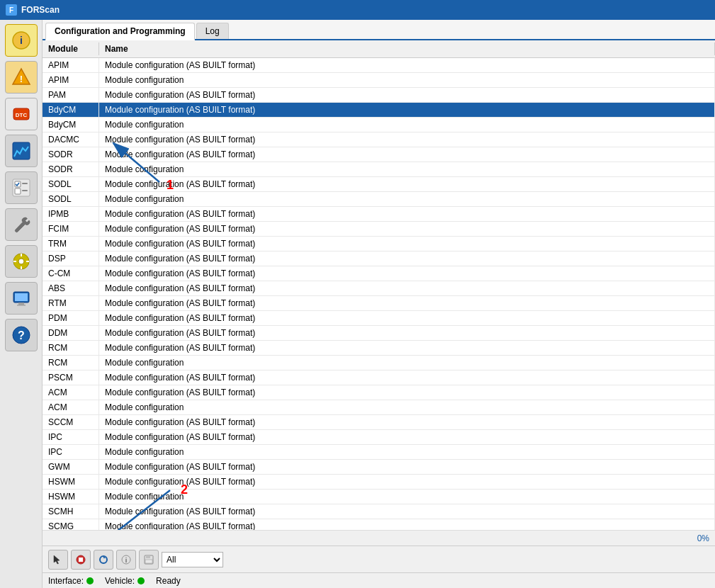 This screenshot has height=588, width=715. I want to click on vehicle-status: Vehicle:, so click(125, 581).